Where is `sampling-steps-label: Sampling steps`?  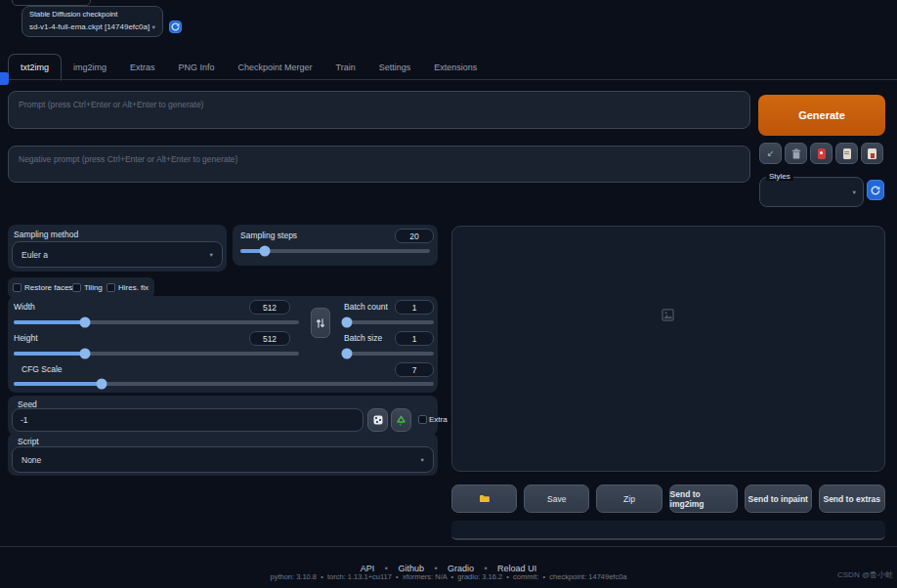
sampling-steps-label: Sampling steps is located at coordinates (269, 235).